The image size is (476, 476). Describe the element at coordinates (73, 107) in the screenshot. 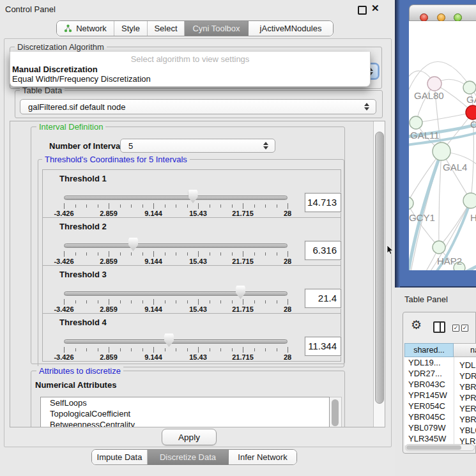

I see `table-data-combobox-value: galFiltered.sif default node` at that location.